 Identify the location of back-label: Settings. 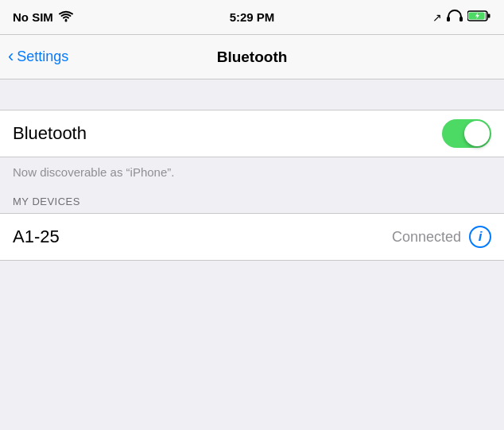
(43, 57).